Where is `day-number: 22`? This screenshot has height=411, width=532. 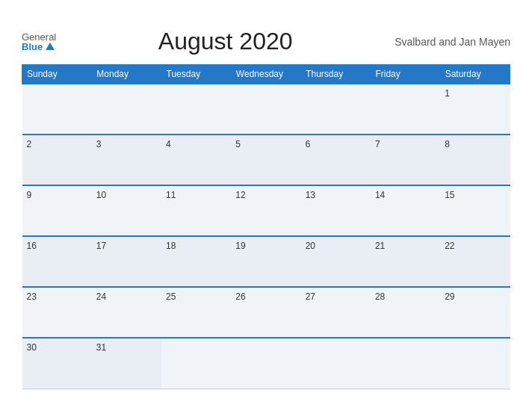 day-number: 22 is located at coordinates (450, 246).